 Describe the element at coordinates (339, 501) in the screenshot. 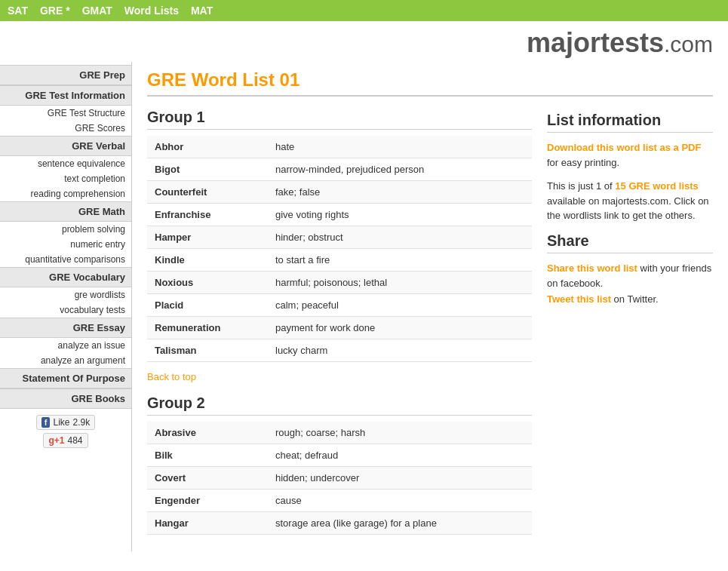

I see `table-row: Engendercause` at that location.